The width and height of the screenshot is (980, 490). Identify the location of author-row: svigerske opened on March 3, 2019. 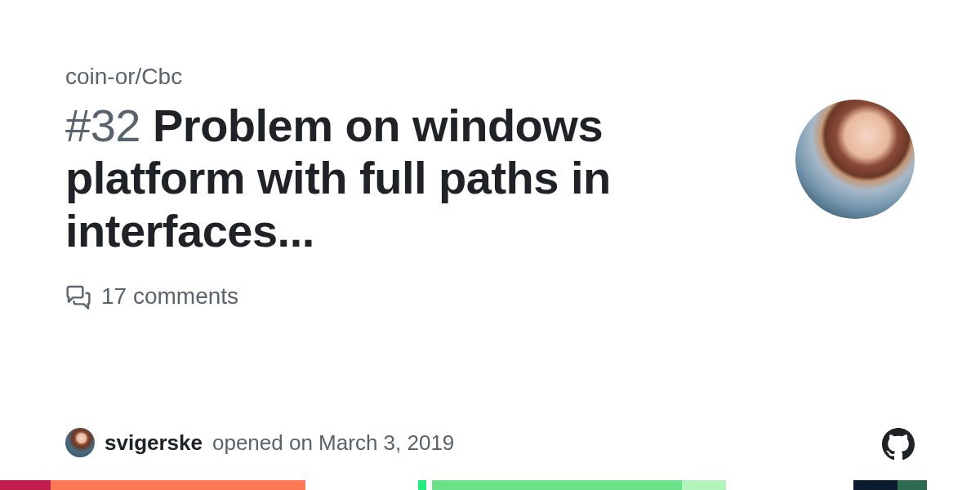
(260, 443).